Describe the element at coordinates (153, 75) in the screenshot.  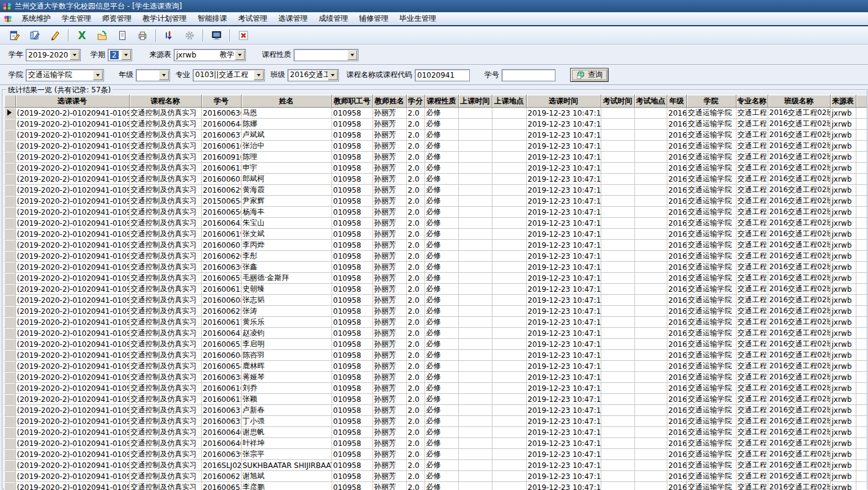
I see `grade-combo` at that location.